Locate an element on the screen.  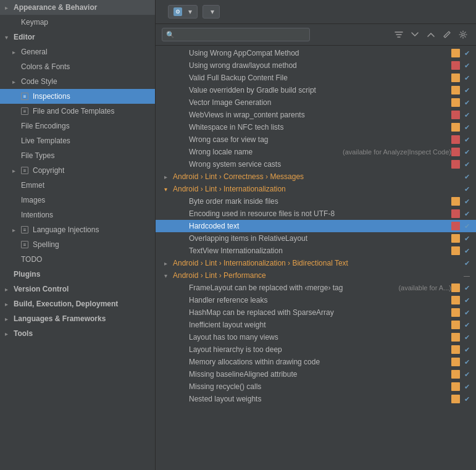
sidebar-item-intentions: Intentions is located at coordinates (78, 215).